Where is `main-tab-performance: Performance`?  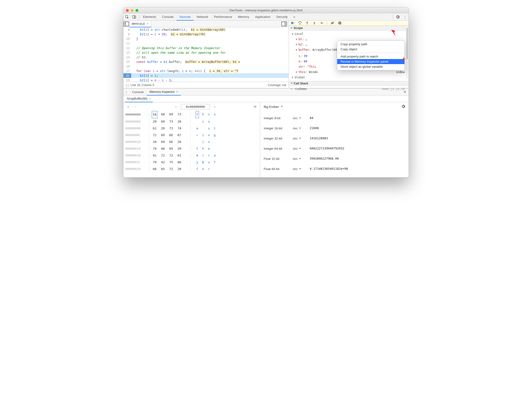
main-tab-performance: Performance is located at coordinates (223, 17).